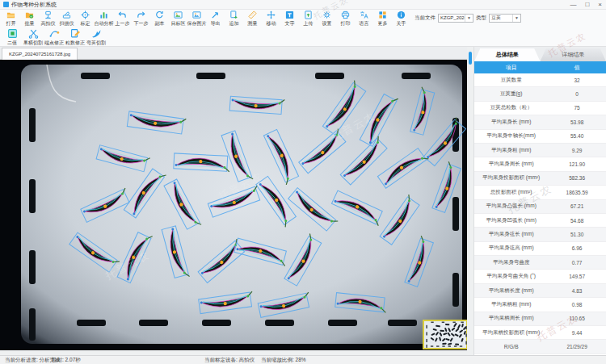 Image resolution: width=606 pixels, height=364 pixels. What do you see at coordinates (103, 15) in the screenshot?
I see `auto-analysis-chart-icon` at bounding box center [103, 15].